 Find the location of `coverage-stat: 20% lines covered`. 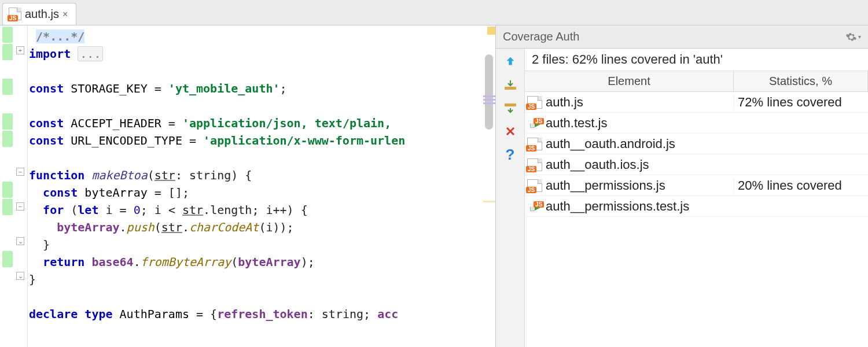

coverage-stat: 20% lines covered is located at coordinates (801, 186).